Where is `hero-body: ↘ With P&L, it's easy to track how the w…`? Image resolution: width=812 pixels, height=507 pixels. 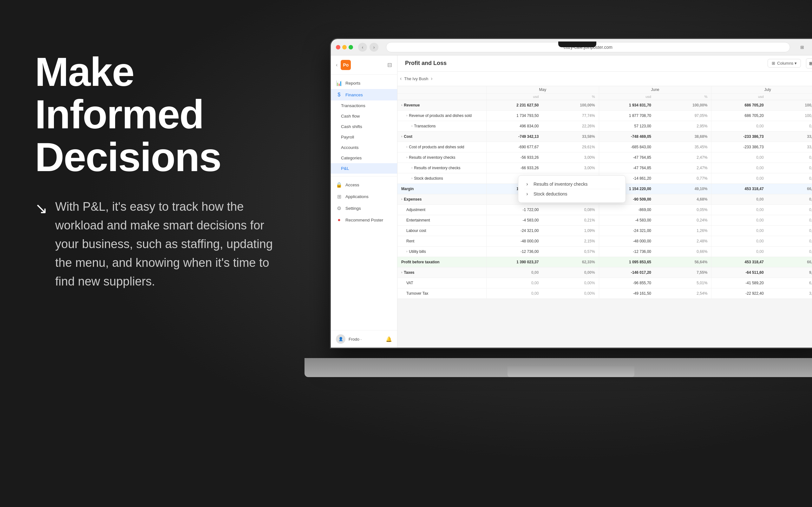 hero-body: ↘ With P&L, it's easy to track how the w… is located at coordinates (154, 244).